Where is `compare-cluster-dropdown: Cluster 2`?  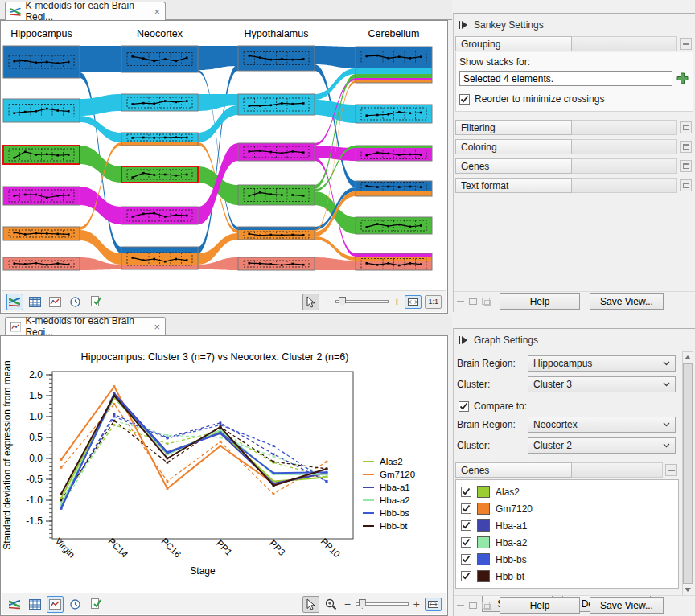
compare-cluster-dropdown: Cluster 2 is located at coordinates (602, 446).